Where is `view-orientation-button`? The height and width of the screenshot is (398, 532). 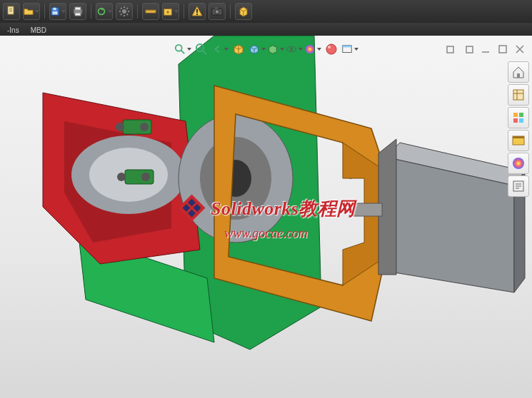
view-orientation-button is located at coordinates (257, 49).